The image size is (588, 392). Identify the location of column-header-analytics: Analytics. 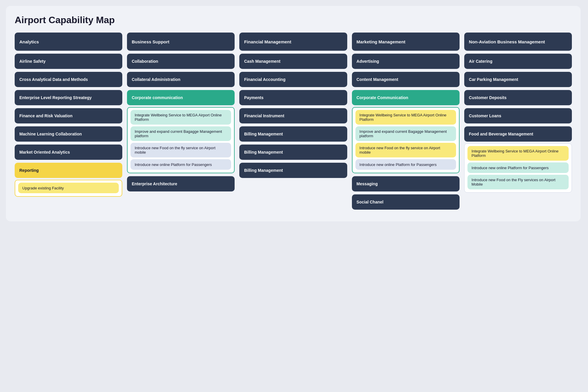
(69, 42).